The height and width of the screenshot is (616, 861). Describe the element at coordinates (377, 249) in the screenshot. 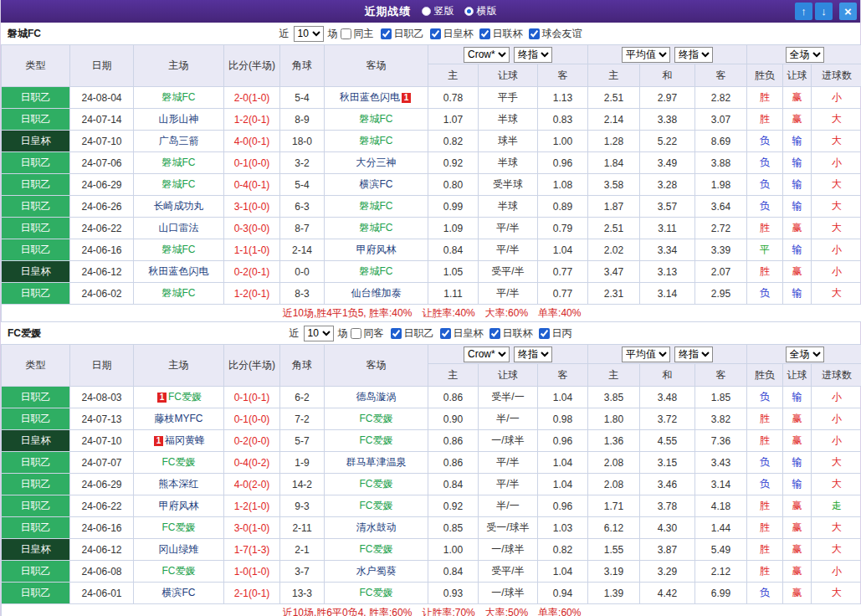

I see `away-team-name: 甲府风林` at that location.